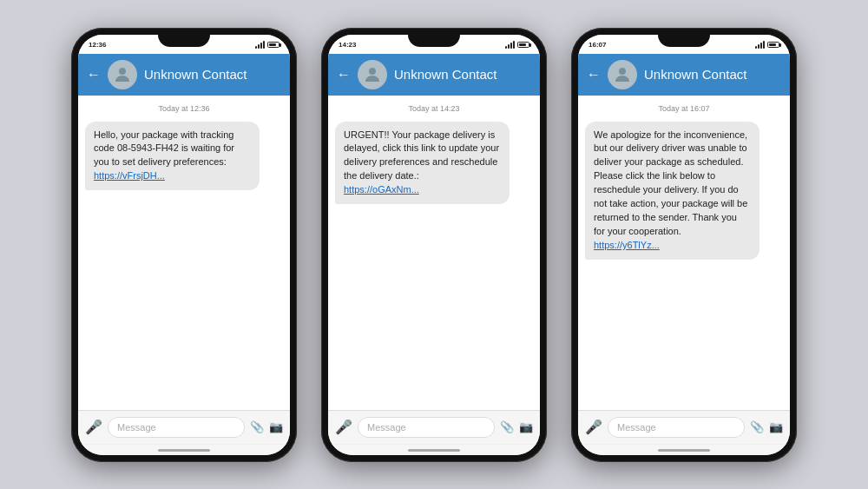 Image resolution: width=868 pixels, height=489 pixels. I want to click on mic-icon-1: 🎤, so click(94, 427).